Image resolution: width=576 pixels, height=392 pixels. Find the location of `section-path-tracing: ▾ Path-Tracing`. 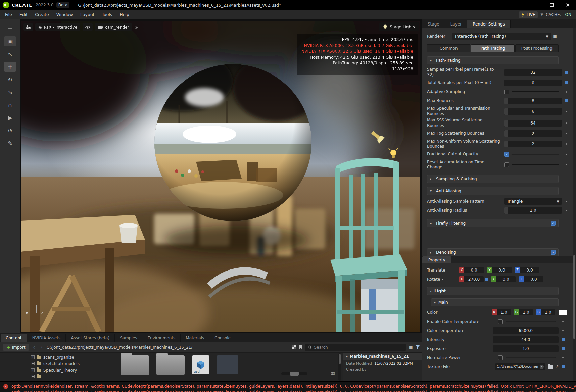

section-path-tracing: ▾ Path-Tracing is located at coordinates (493, 60).